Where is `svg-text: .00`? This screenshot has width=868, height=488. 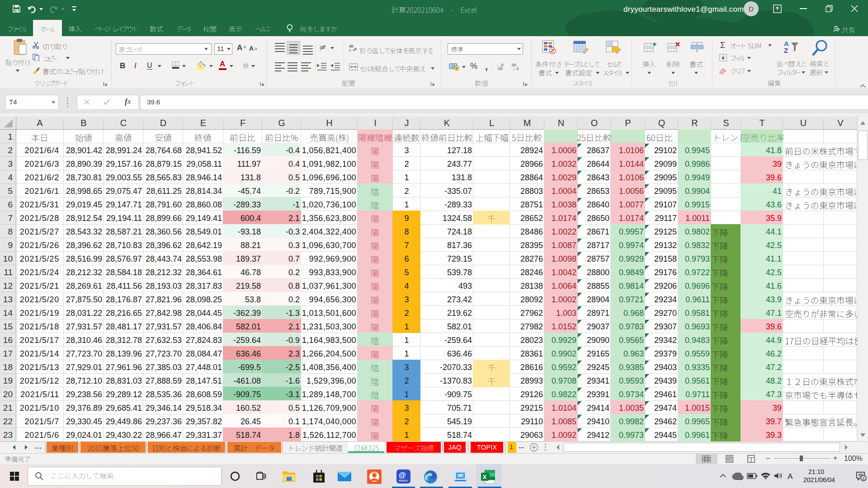
svg-text: .00 is located at coordinates (500, 68).